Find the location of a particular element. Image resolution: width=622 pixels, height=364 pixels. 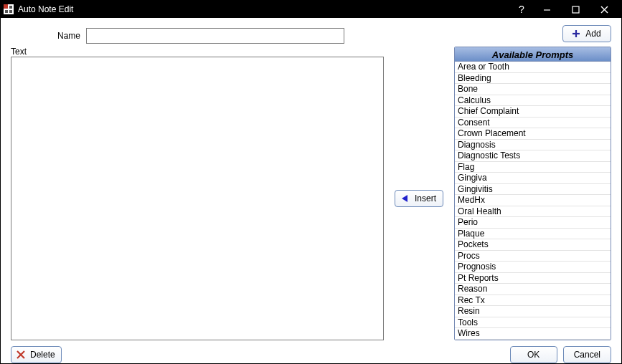

prompt-item: Crown Placement is located at coordinates (532, 134).